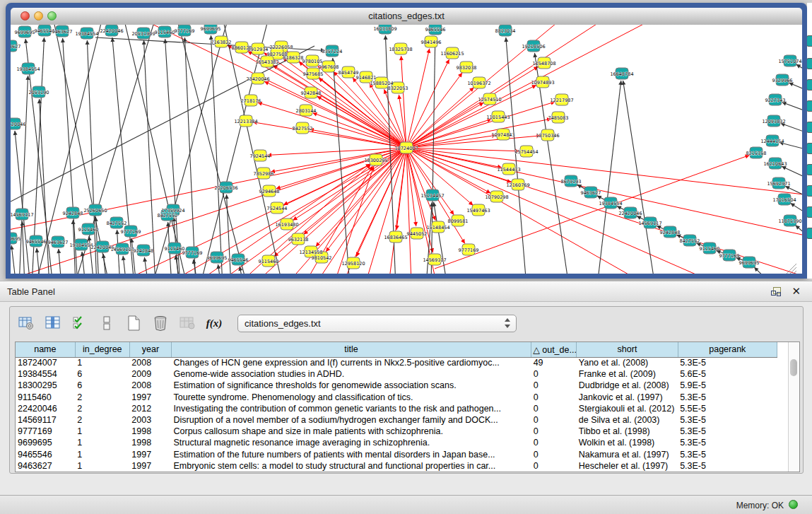 Image resolution: width=812 pixels, height=514 pixels. What do you see at coordinates (396, 431) in the screenshot?
I see `table-row: 977716911998Corpus callosum shape and si…` at bounding box center [396, 431].